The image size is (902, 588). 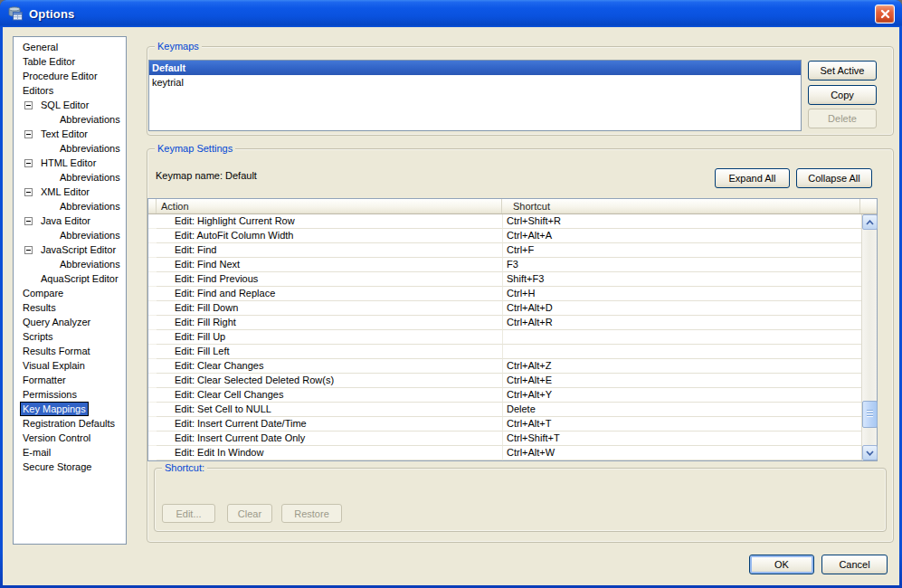 I want to click on action-cell: Edit: Set Cell to NULL, so click(x=329, y=410).